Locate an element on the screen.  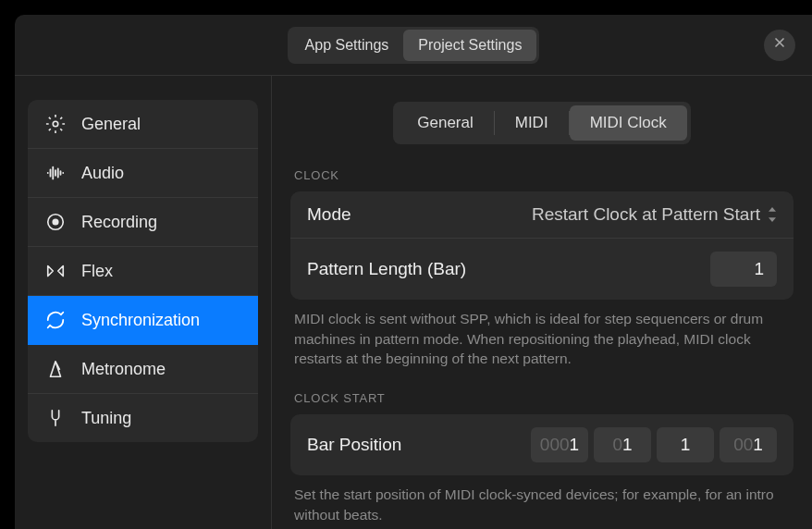
sidebar-item-label: Flex is located at coordinates (97, 272).